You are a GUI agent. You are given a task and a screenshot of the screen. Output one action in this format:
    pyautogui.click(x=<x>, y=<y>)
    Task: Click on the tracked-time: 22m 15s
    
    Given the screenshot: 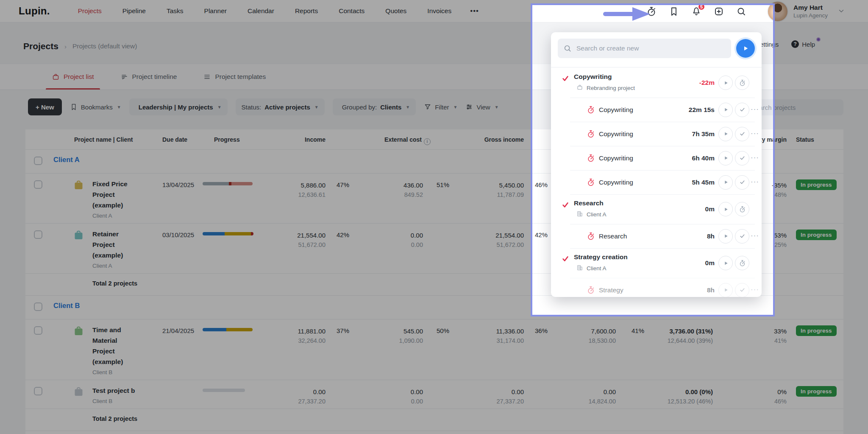 What is the action you would take?
    pyautogui.click(x=702, y=110)
    